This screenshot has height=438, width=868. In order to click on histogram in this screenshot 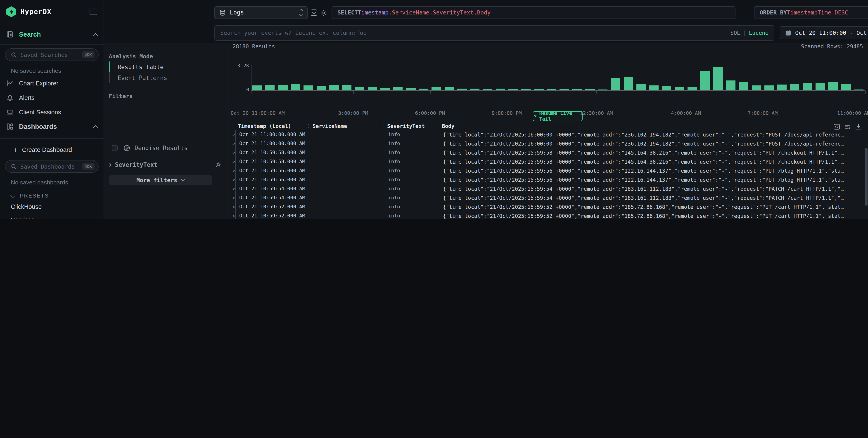, I will do `click(558, 78)`.